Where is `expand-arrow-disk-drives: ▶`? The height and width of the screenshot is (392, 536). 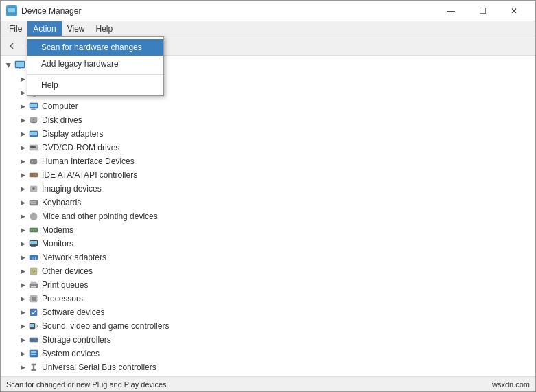 expand-arrow-disk-drives: ▶ is located at coordinates (23, 120).